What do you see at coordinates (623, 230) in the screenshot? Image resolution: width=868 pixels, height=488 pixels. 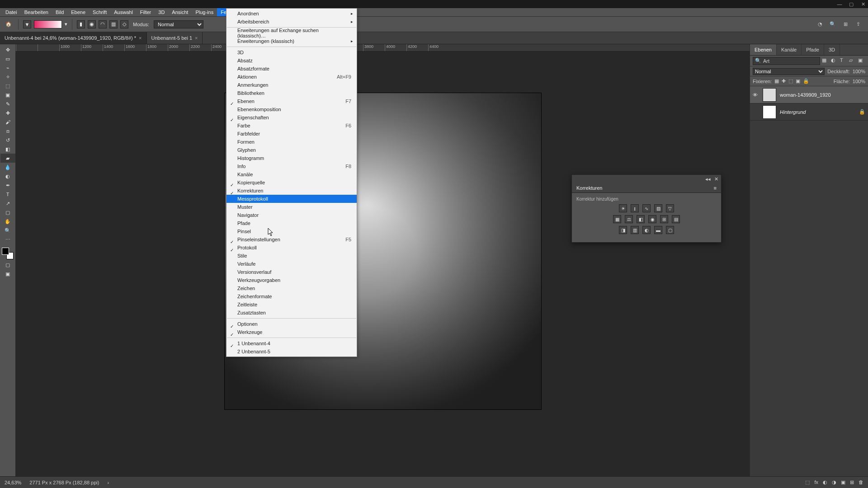 I see `invert-icon: ◨` at bounding box center [623, 230].